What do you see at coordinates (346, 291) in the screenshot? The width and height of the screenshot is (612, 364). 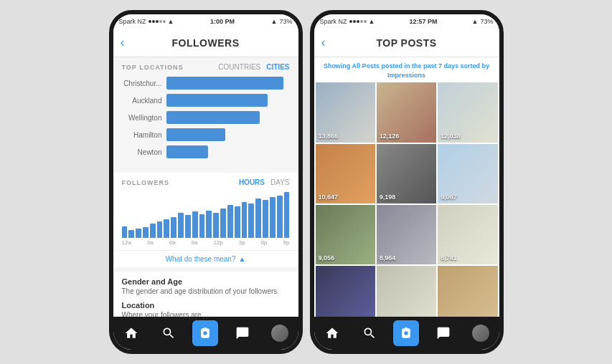 I see `post-thumb-inner-9: 7,196` at bounding box center [346, 291].